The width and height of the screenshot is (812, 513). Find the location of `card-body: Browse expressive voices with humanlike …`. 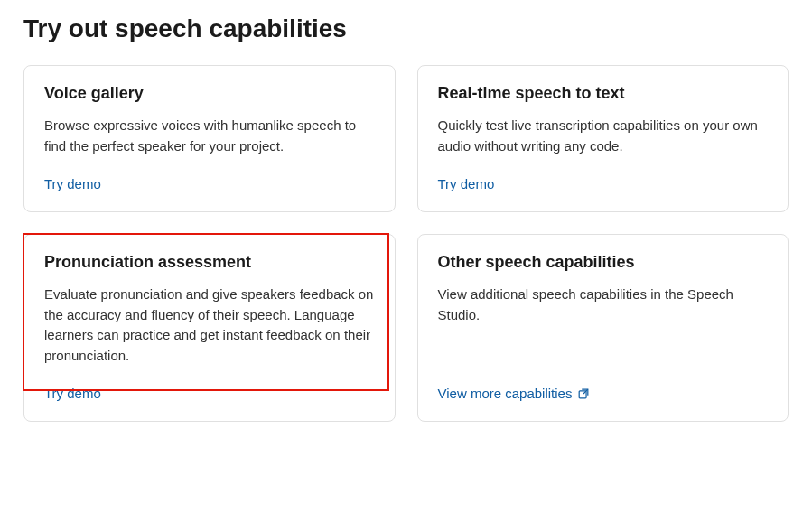

card-body: Browse expressive voices with humanlike … is located at coordinates (210, 135).